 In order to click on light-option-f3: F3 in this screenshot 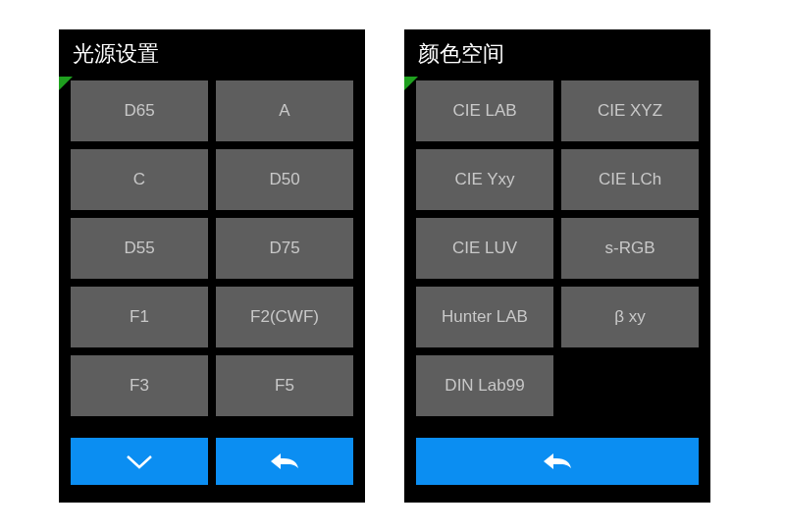, I will do `click(139, 386)`.